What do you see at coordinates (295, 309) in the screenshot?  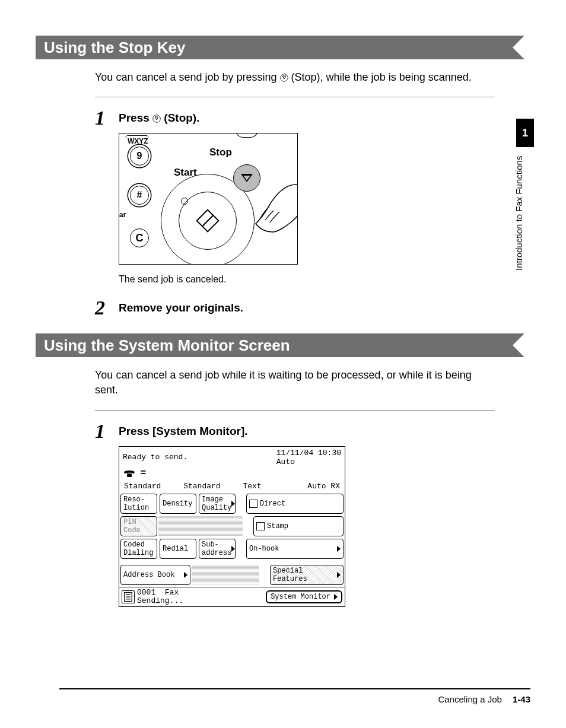 I see `step-2: 2 Remove your originals.` at bounding box center [295, 309].